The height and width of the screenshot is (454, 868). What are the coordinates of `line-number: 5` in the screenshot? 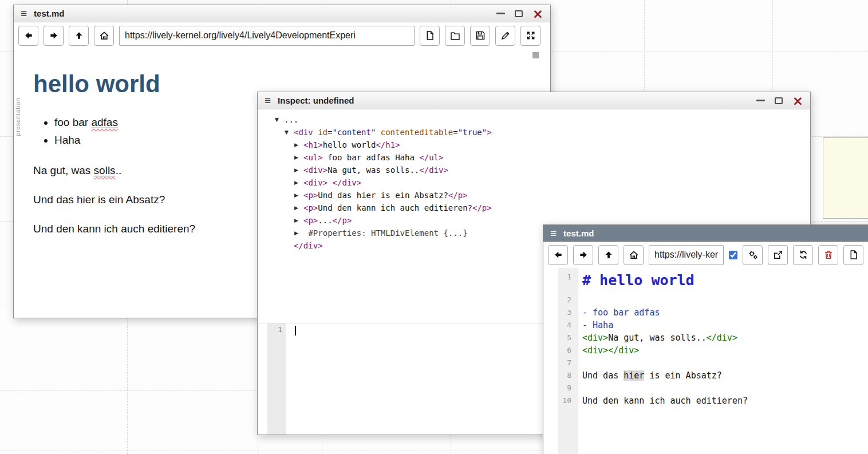 It's located at (561, 338).